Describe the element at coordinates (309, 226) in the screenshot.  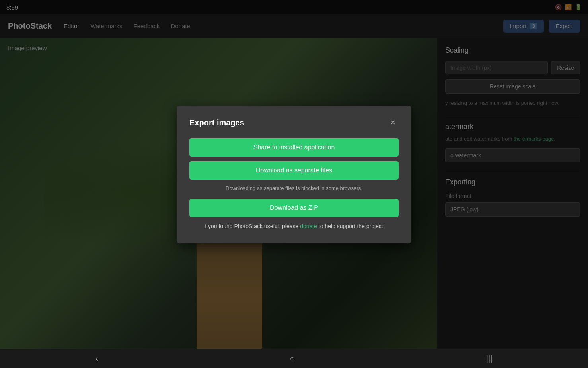
I see `donate-link: donate` at that location.